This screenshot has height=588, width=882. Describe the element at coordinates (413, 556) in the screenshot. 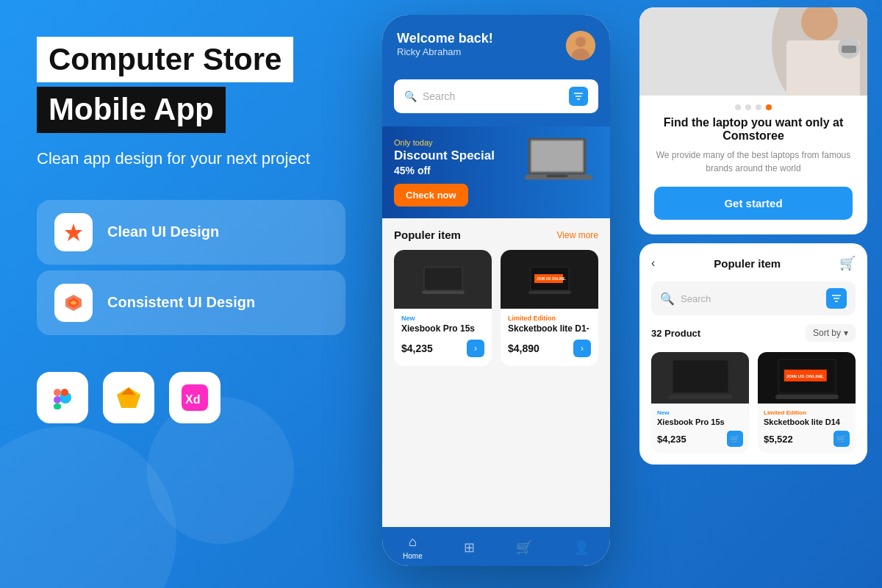

I see `nav-home-label: Home` at that location.